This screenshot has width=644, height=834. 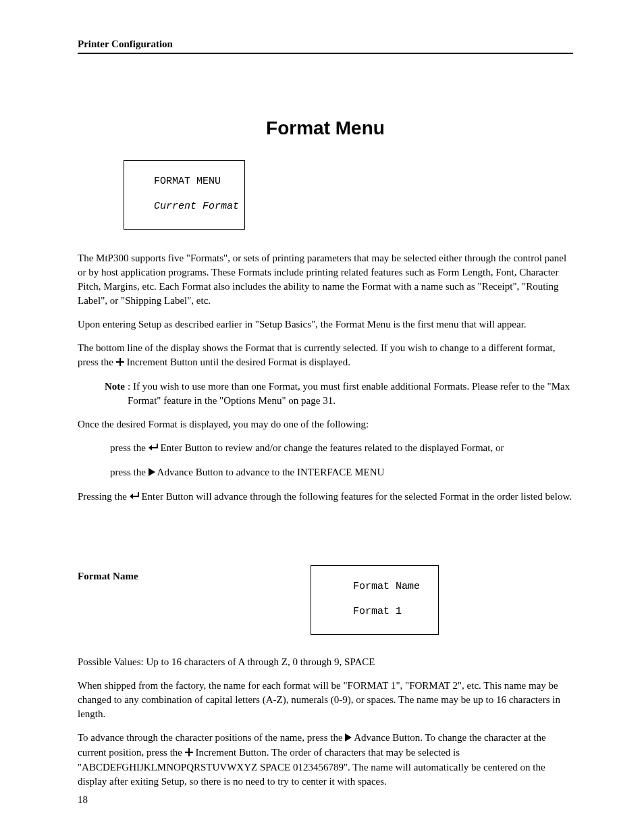 I want to click on paragraph-5b: Enter Button will advance through the fo…, so click(x=356, y=496).